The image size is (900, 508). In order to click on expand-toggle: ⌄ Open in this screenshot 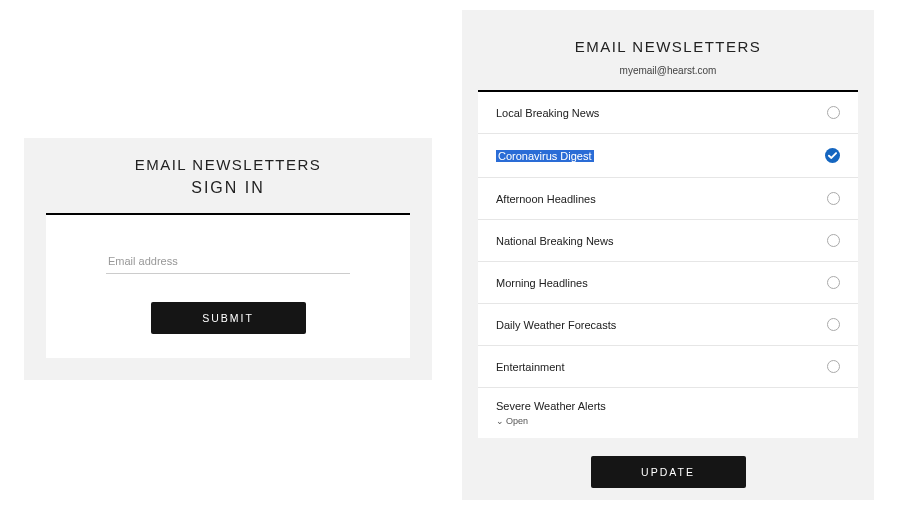, I will do `click(512, 421)`.